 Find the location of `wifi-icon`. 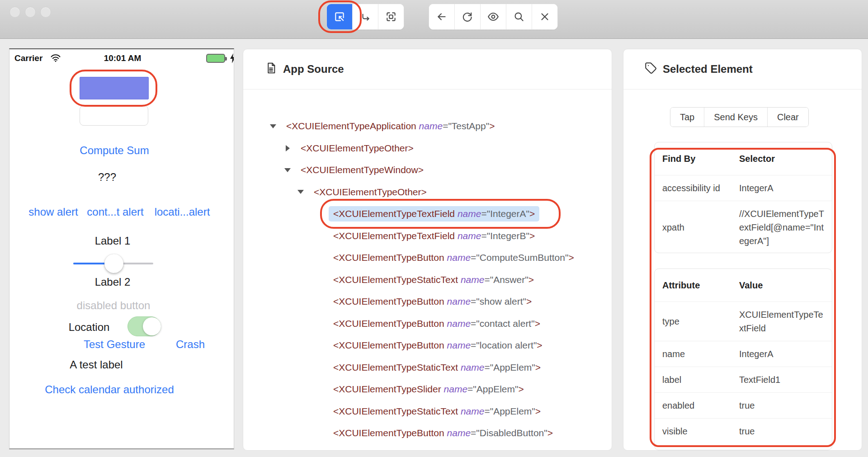

wifi-icon is located at coordinates (56, 59).